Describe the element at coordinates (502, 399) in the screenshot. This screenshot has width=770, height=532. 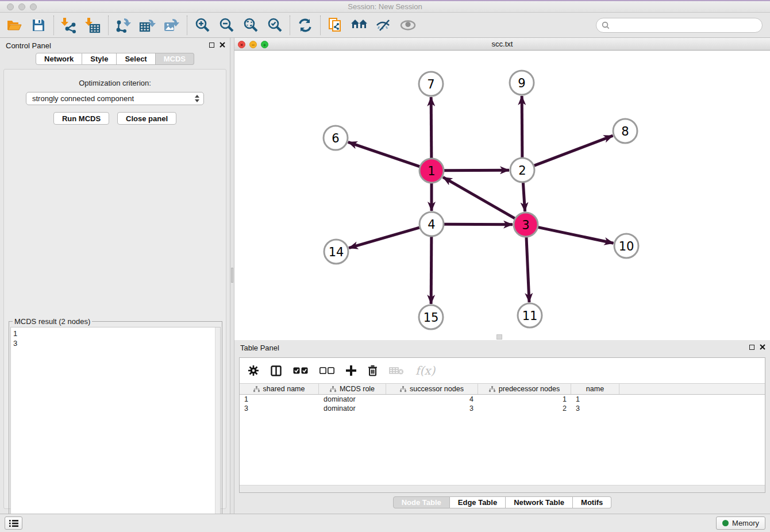
I see `table-row: 1dominator411` at that location.